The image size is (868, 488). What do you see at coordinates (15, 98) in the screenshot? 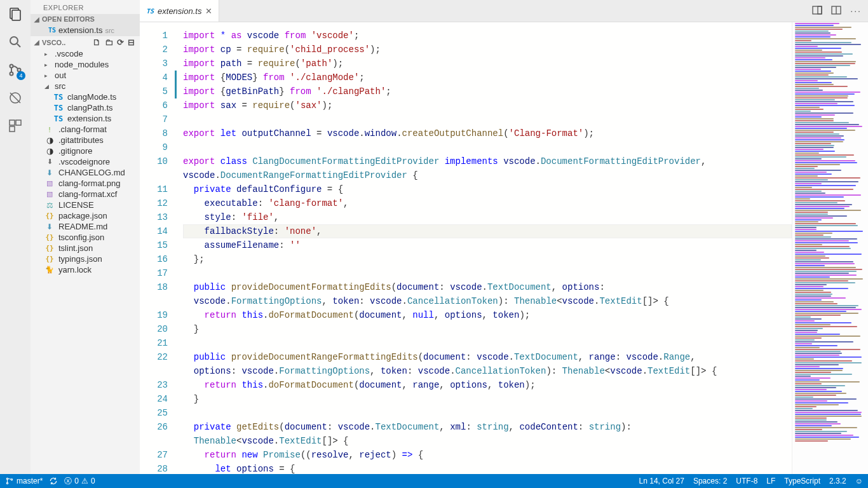
I see `debug-icon` at bounding box center [15, 98].